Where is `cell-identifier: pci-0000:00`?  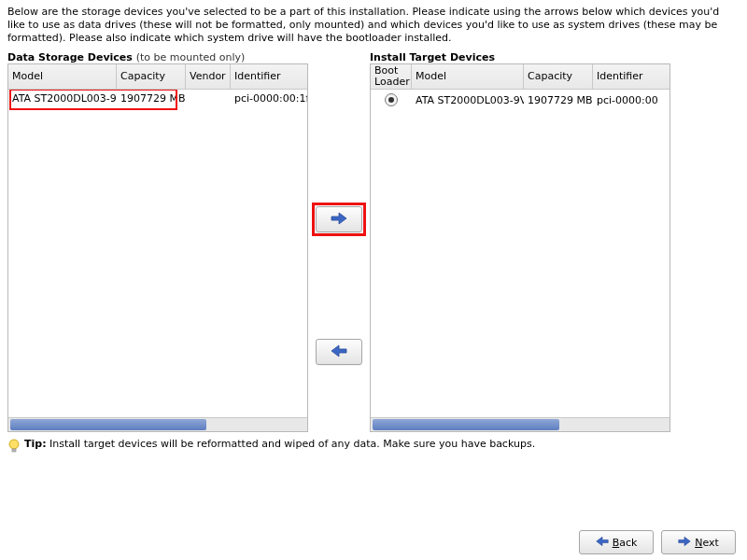
cell-identifier: pci-0000:00 is located at coordinates (631, 101).